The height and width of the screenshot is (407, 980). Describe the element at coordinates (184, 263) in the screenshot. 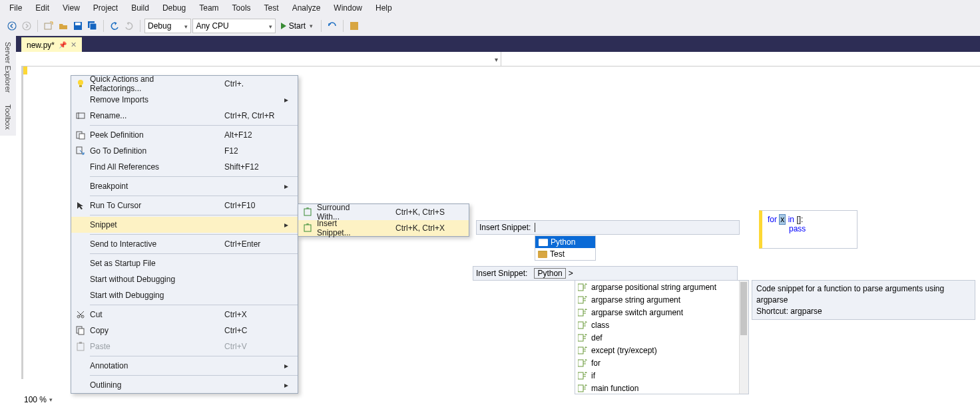

I see `ctx-set-as-startup-file: Set as Startup File` at that location.